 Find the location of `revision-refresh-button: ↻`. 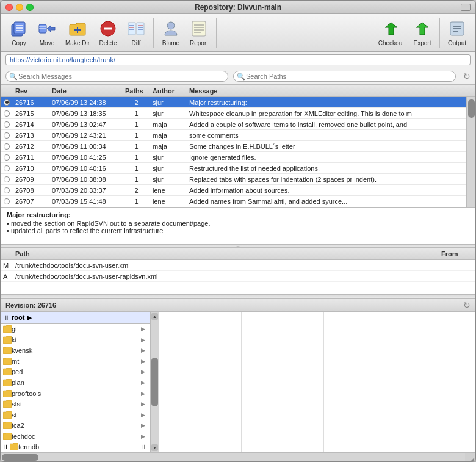

revision-refresh-button: ↻ is located at coordinates (467, 305).